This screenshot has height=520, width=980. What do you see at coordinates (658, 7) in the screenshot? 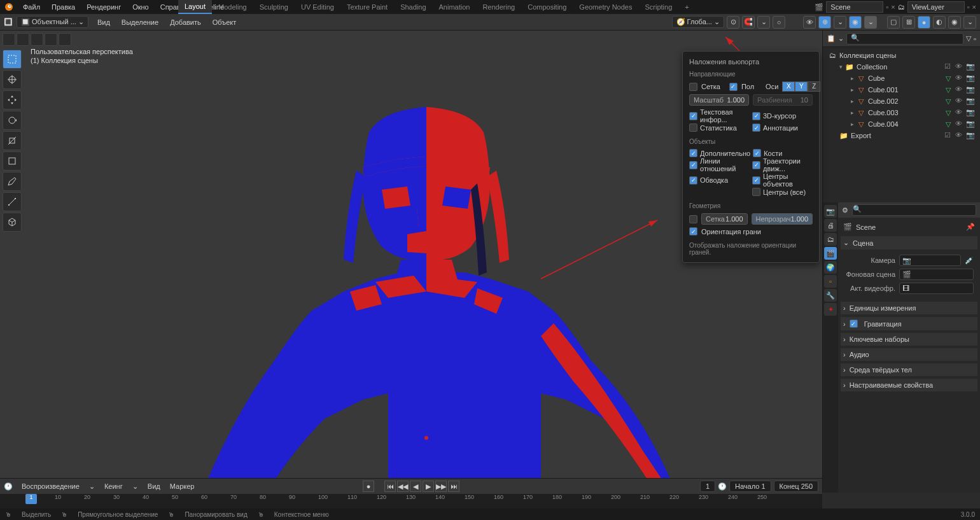
I see `tab-scripting: Scripting` at bounding box center [658, 7].